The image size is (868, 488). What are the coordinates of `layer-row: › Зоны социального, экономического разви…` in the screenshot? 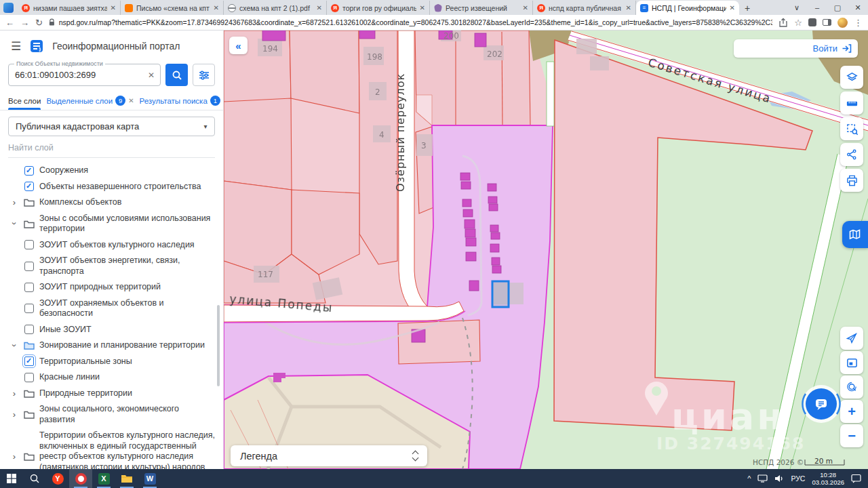 It's located at (110, 415).